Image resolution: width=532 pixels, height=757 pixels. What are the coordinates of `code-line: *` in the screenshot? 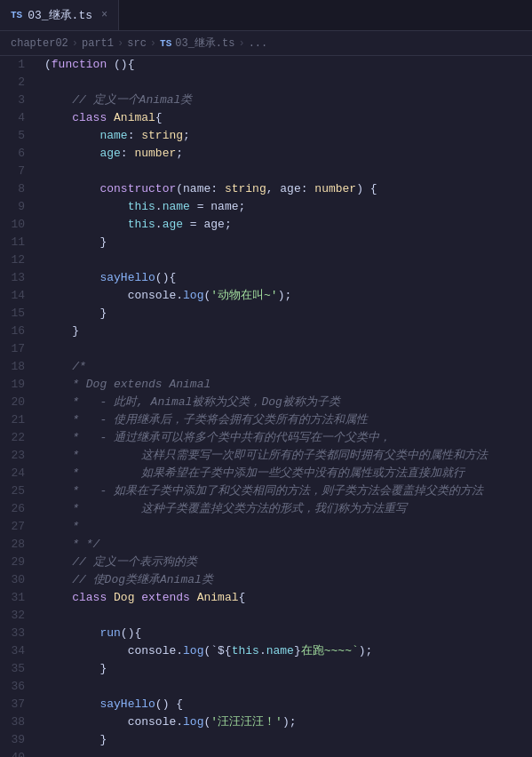 It's located at (288, 527).